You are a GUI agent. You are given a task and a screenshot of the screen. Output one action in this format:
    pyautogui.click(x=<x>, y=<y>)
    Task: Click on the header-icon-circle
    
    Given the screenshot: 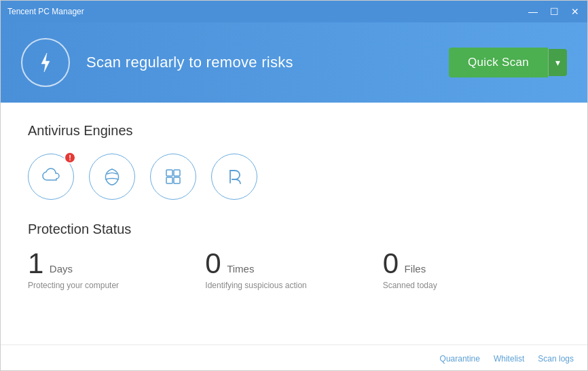 What is the action you would take?
    pyautogui.click(x=45, y=63)
    